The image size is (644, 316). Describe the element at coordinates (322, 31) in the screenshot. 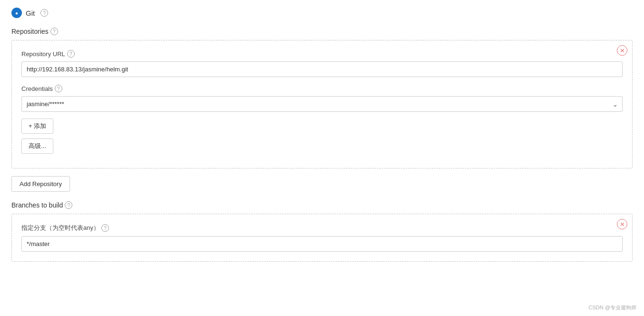

I see `repositories-section-label: Repositories ?` at that location.